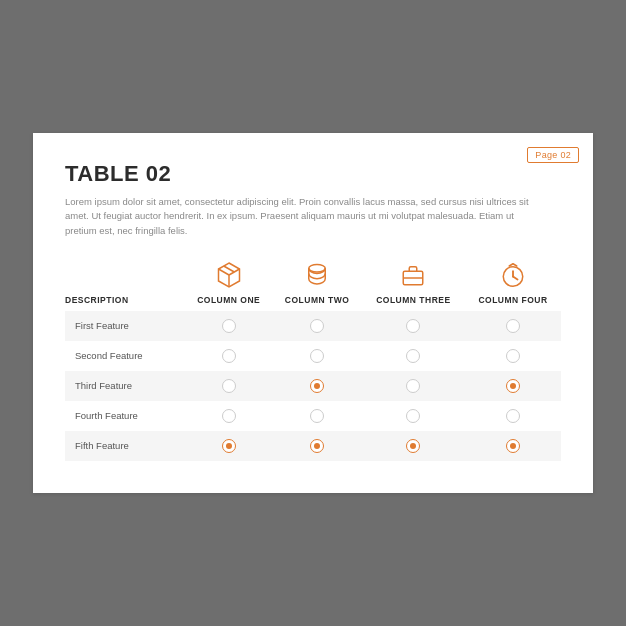 The image size is (626, 626). I want to click on col-header-three: COLUMN THREE, so click(414, 286).